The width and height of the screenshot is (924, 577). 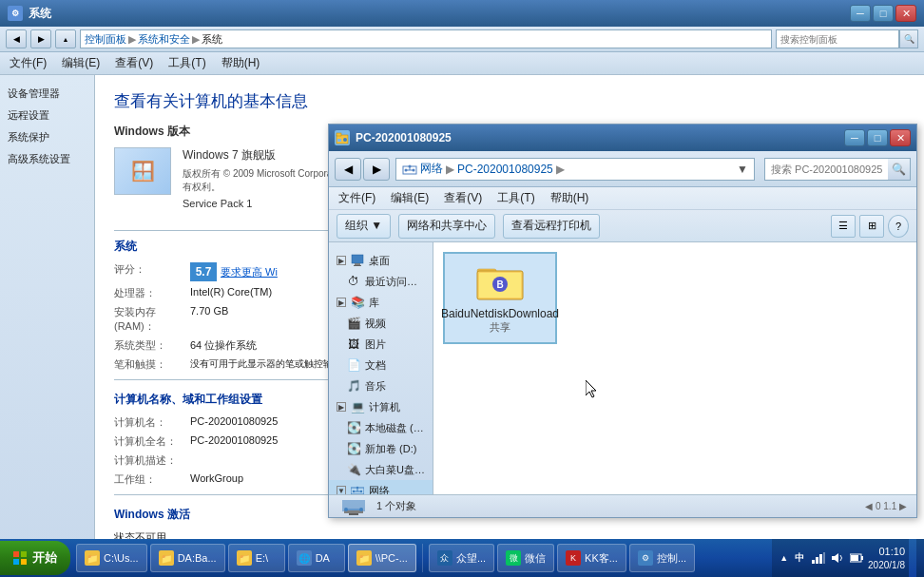 What do you see at coordinates (391, 449) in the screenshot?
I see `tree-label-ddrive: 新加卷 (D:)` at bounding box center [391, 449].